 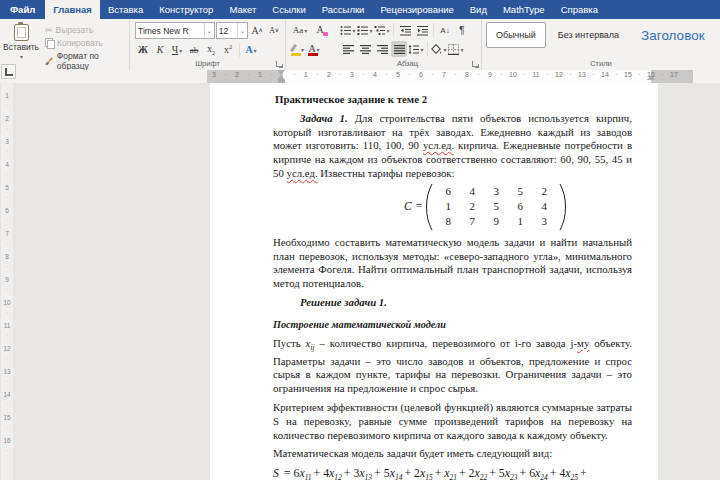 I want to click on scissors-icon: ✂, so click(x=49, y=30).